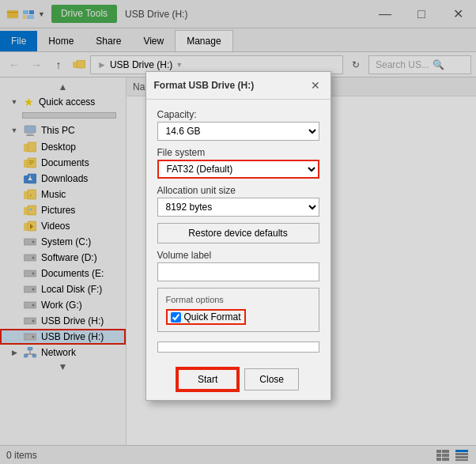 Image resolution: width=476 pixels, height=464 pixels. What do you see at coordinates (239, 131) in the screenshot?
I see `capacity-select: 14.6 GB` at bounding box center [239, 131].